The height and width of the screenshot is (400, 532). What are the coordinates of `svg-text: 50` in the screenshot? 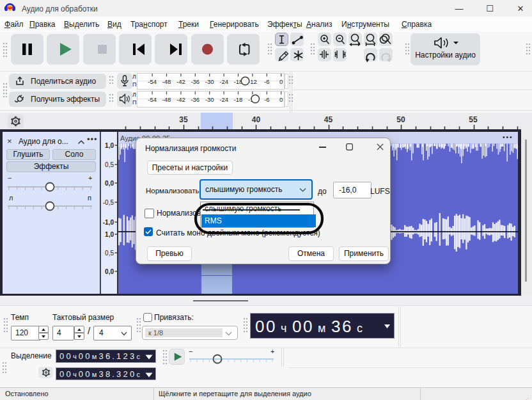 It's located at (401, 120).